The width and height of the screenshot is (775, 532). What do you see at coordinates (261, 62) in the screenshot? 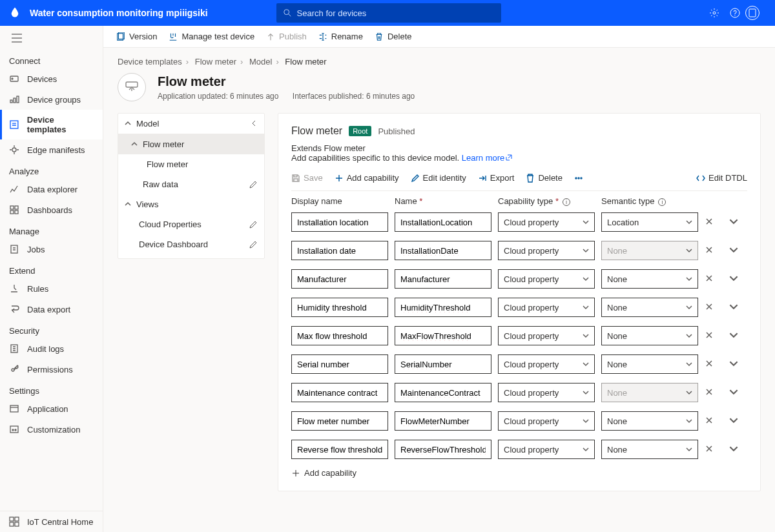
I see `crumb-2: Model` at bounding box center [261, 62].